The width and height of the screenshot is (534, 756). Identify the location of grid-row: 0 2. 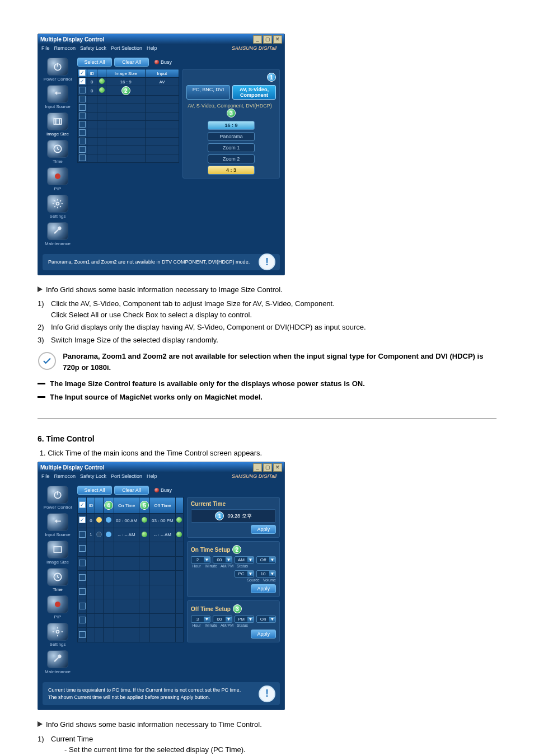
(129, 91).